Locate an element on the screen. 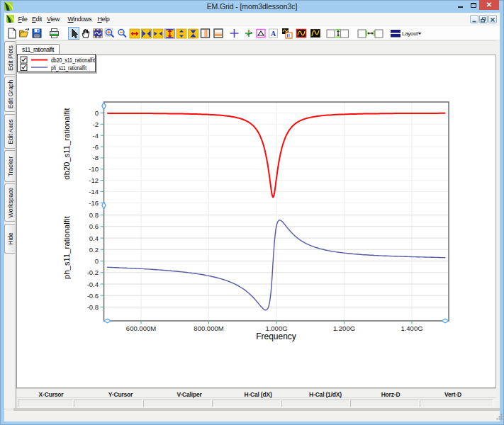 The height and width of the screenshot is (425, 504). svg-text: -12 is located at coordinates (94, 180).